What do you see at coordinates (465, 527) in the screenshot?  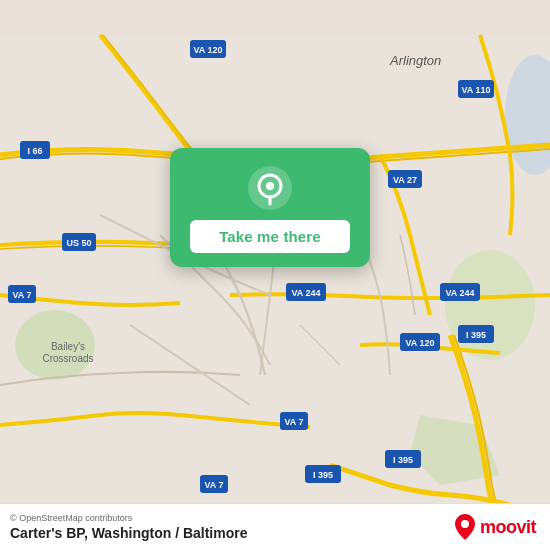 I see `moovit-pin-icon` at bounding box center [465, 527].